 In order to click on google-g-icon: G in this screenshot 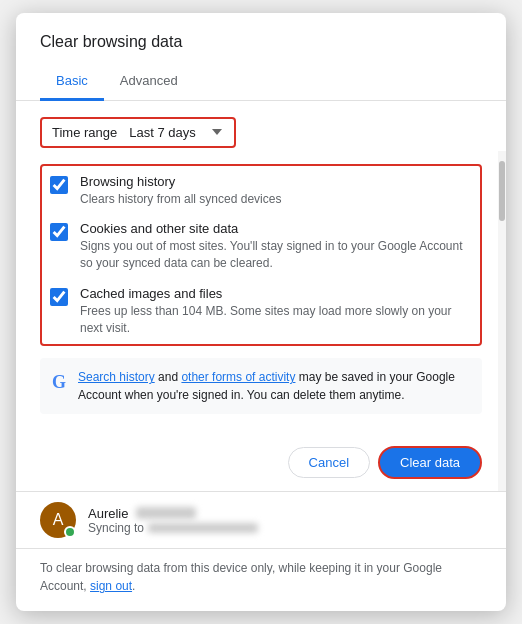, I will do `click(59, 382)`.